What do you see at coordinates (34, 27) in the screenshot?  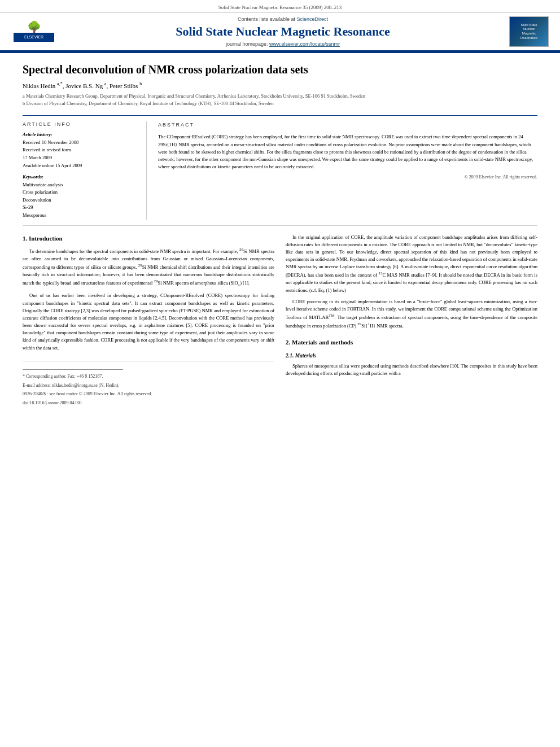 I see `elsevier-tree-icon: 🌳` at bounding box center [34, 27].